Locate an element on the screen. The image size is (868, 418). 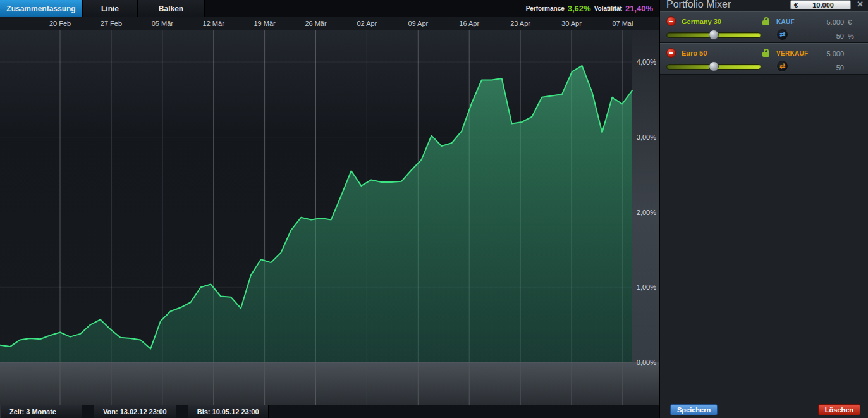
time-range-selector: Zeit: 3 Monate is located at coordinates (41, 411).